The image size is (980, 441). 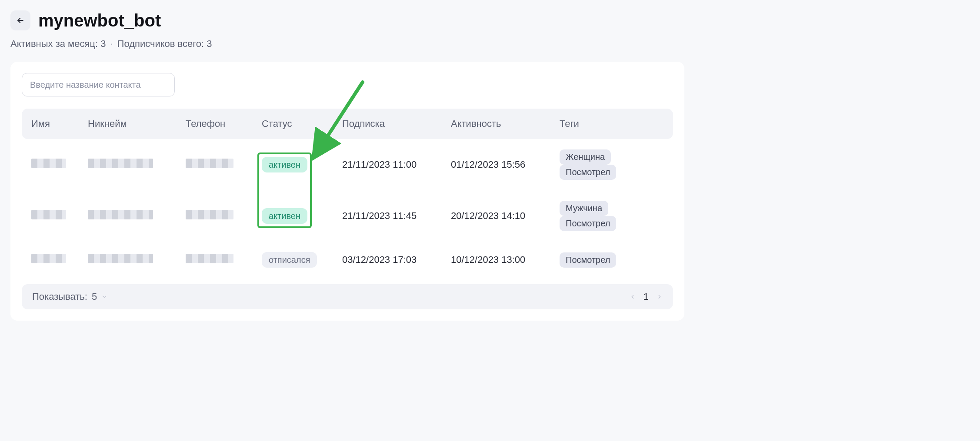 What do you see at coordinates (50, 124) in the screenshot?
I see `col-name: Имя` at bounding box center [50, 124].